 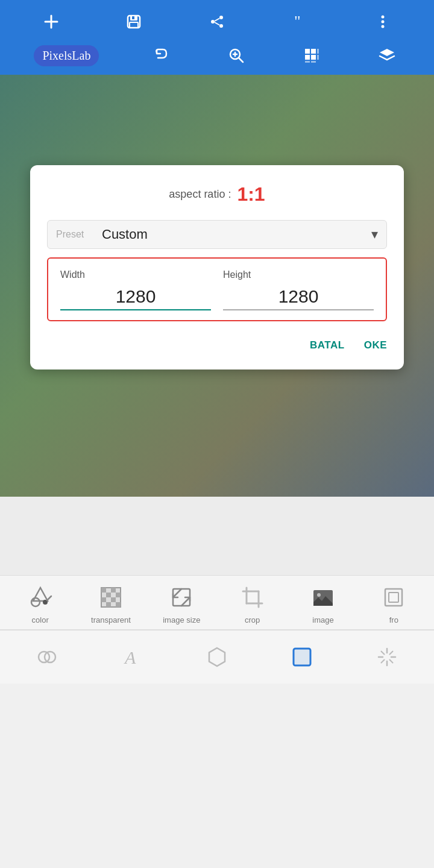 I want to click on dimensions-labels: Width Height, so click(x=217, y=278).